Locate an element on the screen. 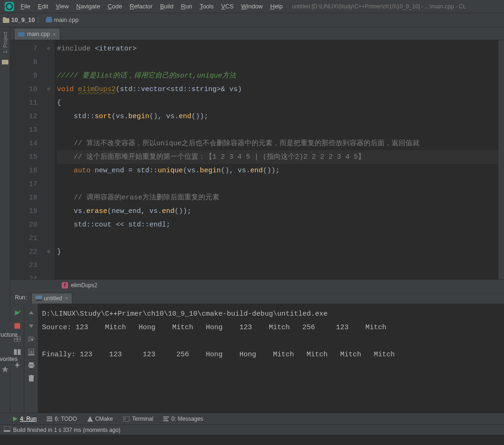 The width and height of the screenshot is (504, 445). menu-code: Code is located at coordinates (115, 7).